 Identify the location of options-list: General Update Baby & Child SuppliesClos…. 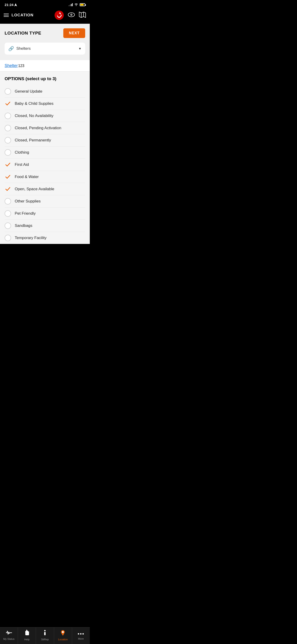
(45, 165).